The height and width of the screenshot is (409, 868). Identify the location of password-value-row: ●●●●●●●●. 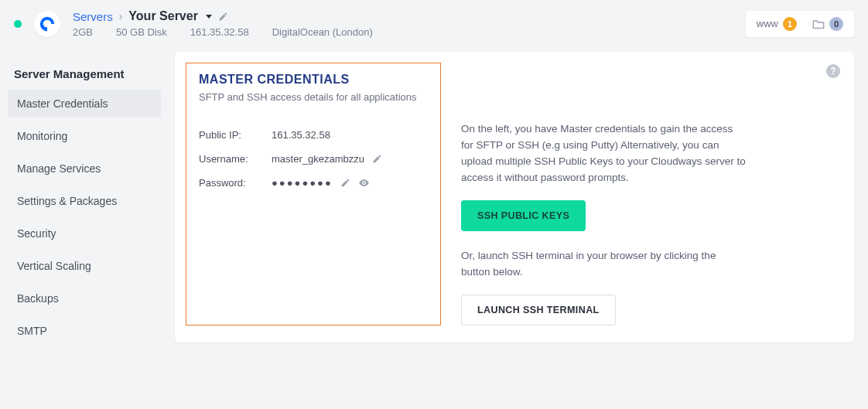
(350, 182).